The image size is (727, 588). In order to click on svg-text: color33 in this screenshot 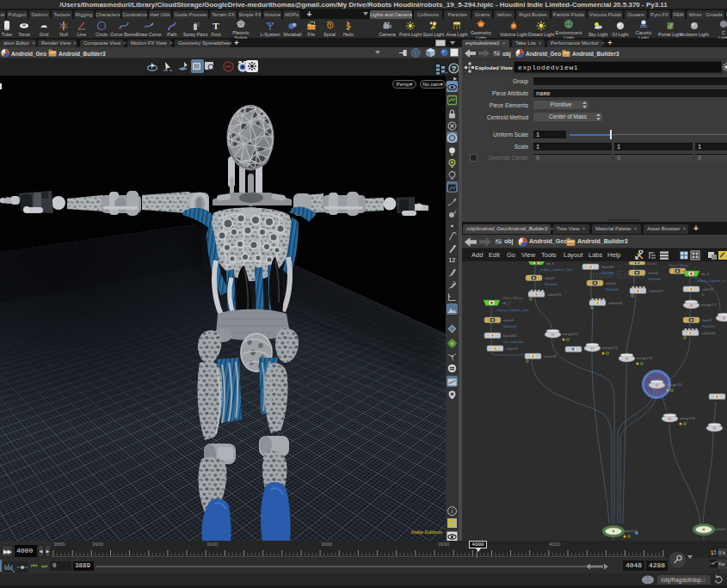, I will do `click(708, 289)`.